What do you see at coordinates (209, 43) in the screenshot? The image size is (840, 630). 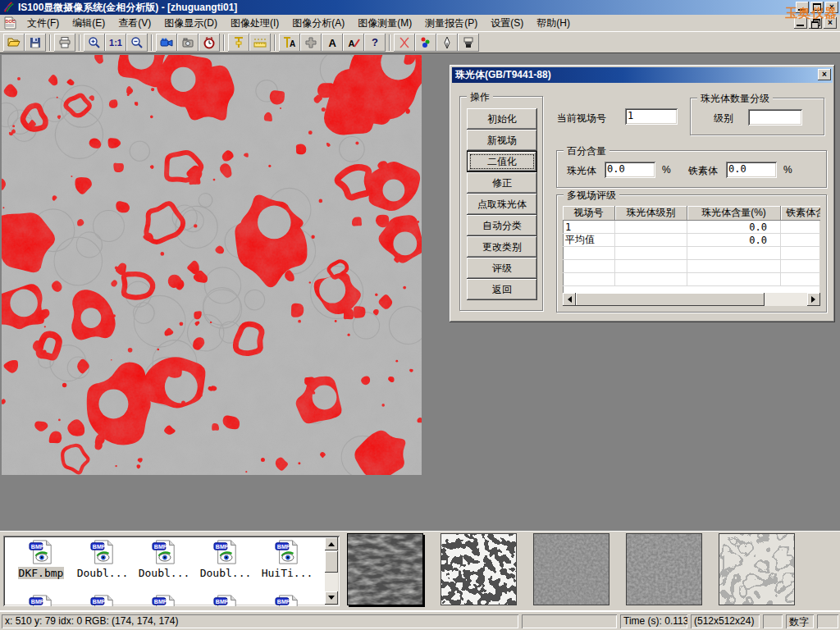 I see `timer-button` at bounding box center [209, 43].